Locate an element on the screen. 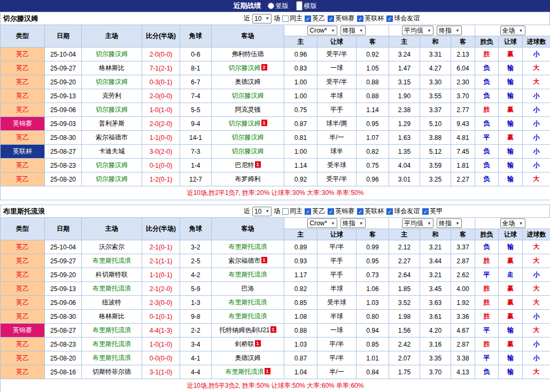  col-euro-draw: 和 is located at coordinates (436, 42).